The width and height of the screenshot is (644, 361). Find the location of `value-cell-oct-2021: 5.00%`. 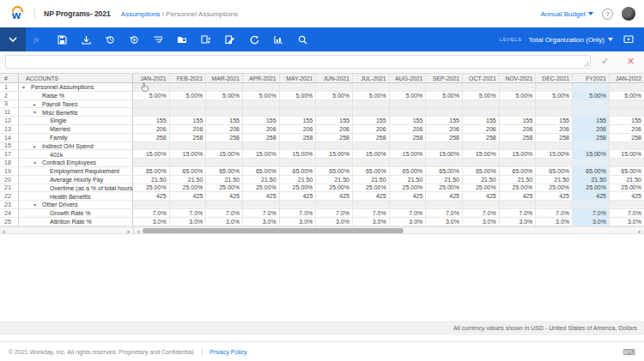

value-cell-oct-2021: 5.00% is located at coordinates (481, 96).